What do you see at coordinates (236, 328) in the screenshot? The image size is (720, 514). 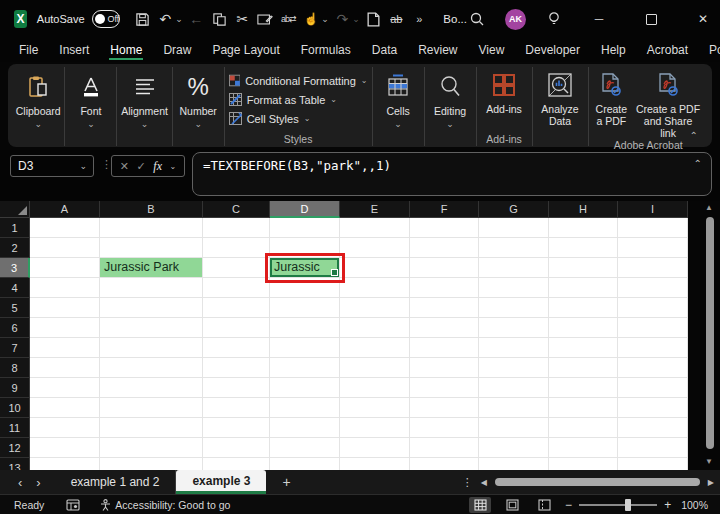 I see `cell-C6` at bounding box center [236, 328].